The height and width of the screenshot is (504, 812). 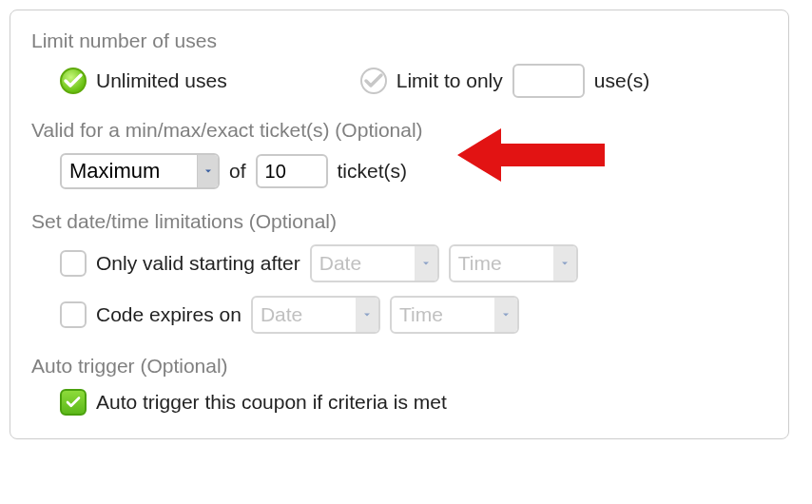 I want to click on expire-date-checkbox, so click(x=73, y=315).